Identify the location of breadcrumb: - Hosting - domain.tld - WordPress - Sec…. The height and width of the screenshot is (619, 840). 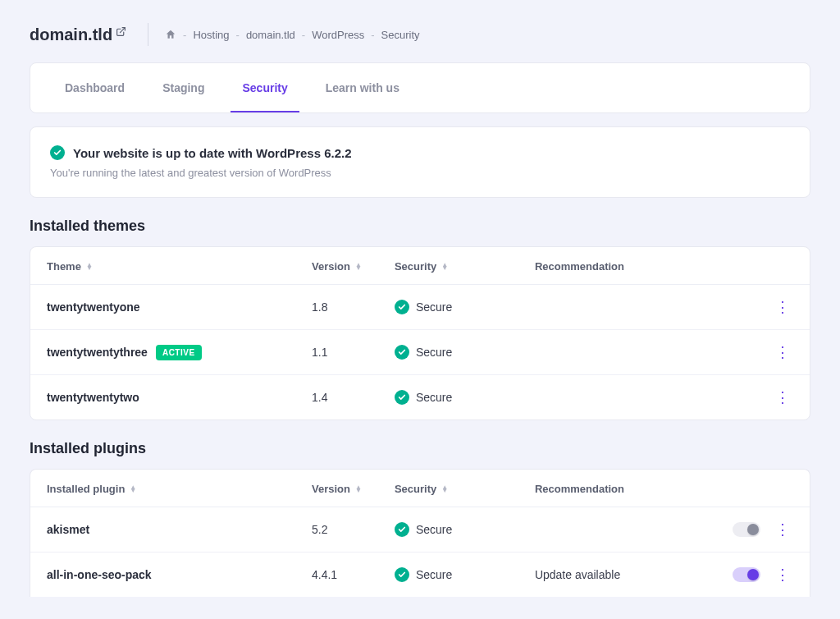
(292, 34).